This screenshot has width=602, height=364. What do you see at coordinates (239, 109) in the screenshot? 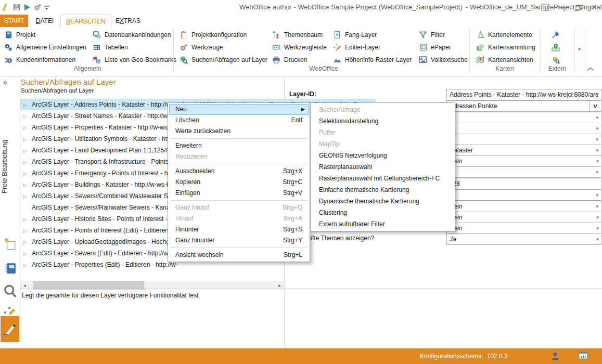
I see `menu-item-neu: Neu▶` at bounding box center [239, 109].